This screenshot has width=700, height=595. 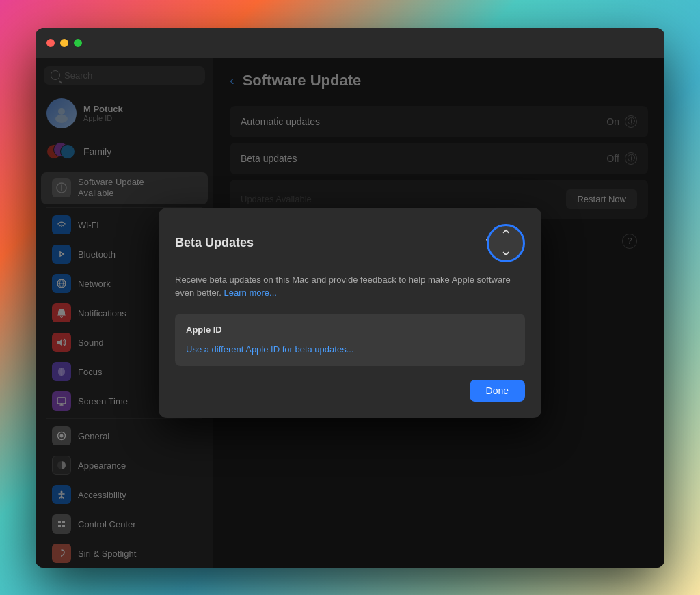 I want to click on close-button, so click(x=51, y=43).